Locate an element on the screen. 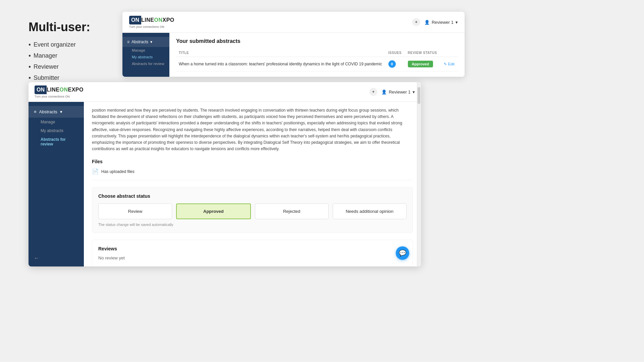 The height and width of the screenshot is (362, 644). col-issues: ISSUES is located at coordinates (395, 53).